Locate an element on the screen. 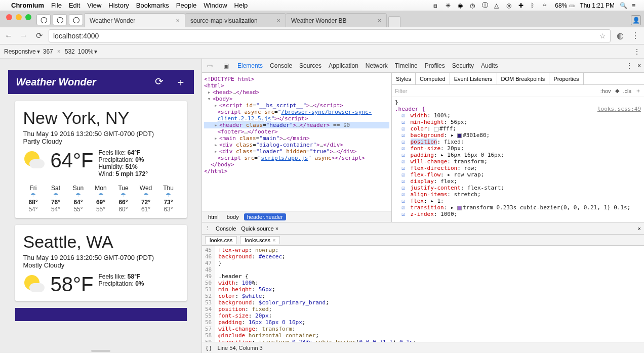  bluetooth-icon: ᛒ is located at coordinates (534, 6).